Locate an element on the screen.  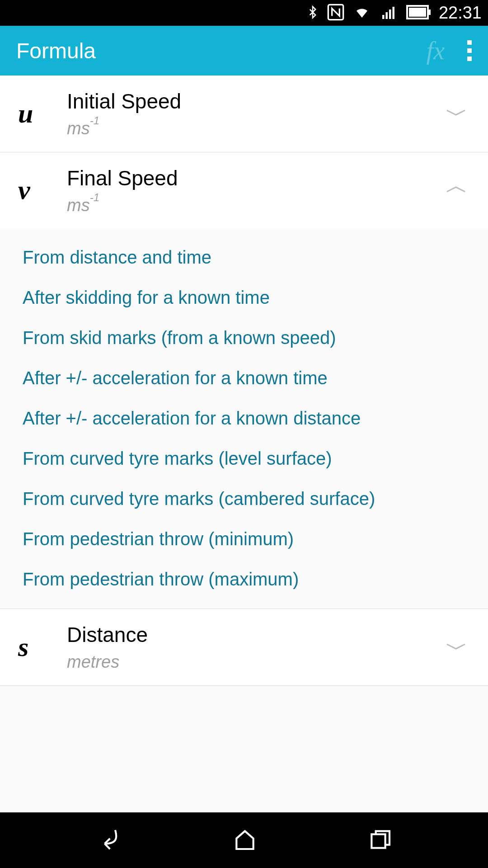
sub-item: From distance and time is located at coordinates (255, 258).